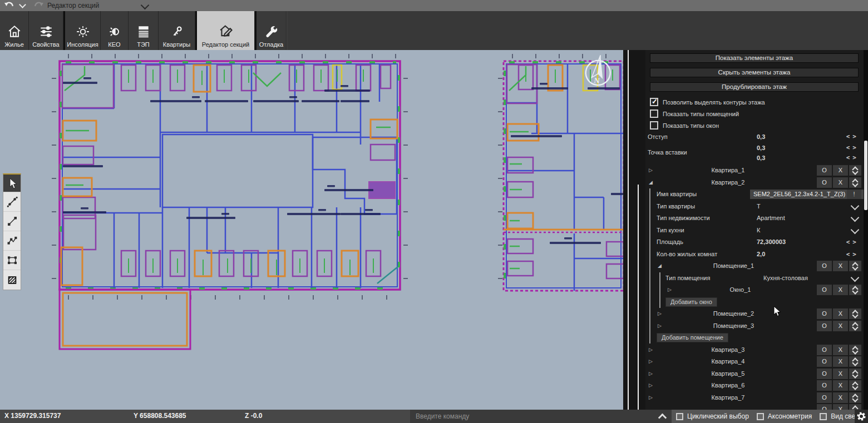 Image resolution: width=868 pixels, height=423 pixels. What do you see at coordinates (73, 6) in the screenshot?
I see `section-selector-label: Редактор секций` at bounding box center [73, 6].